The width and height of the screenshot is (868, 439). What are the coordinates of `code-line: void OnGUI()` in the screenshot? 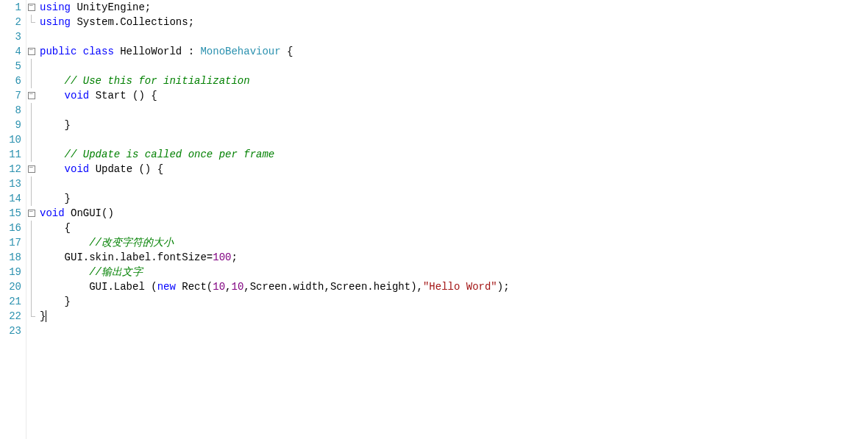 It's located at (454, 213).